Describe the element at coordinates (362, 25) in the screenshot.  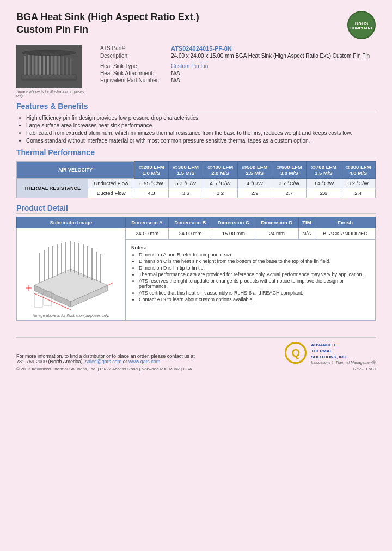
I see `rohs-badge: RoHS COMPLIANT` at that location.